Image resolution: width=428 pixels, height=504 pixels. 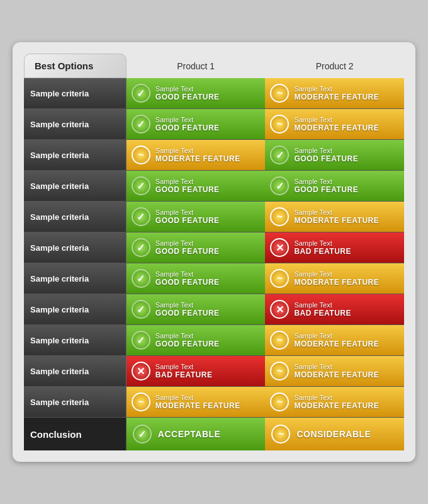 What do you see at coordinates (196, 66) in the screenshot?
I see `product1-header: Product 1` at bounding box center [196, 66].